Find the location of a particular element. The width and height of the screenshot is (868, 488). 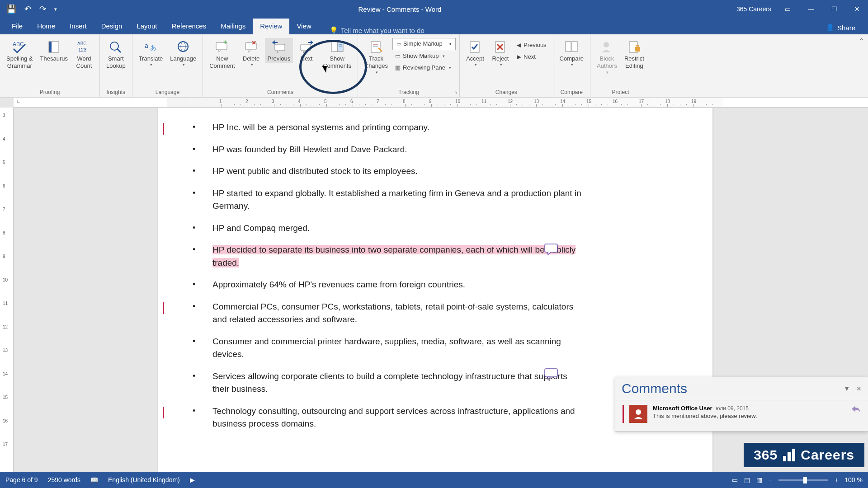

compare-button: Compare is located at coordinates (571, 53).